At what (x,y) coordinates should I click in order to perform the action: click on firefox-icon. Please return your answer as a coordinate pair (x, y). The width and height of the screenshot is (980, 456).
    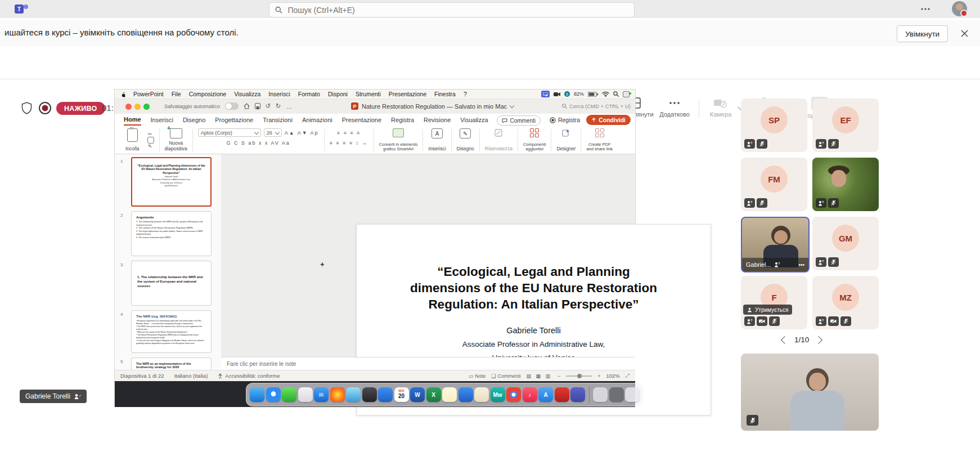
    Looking at the image, I should click on (338, 395).